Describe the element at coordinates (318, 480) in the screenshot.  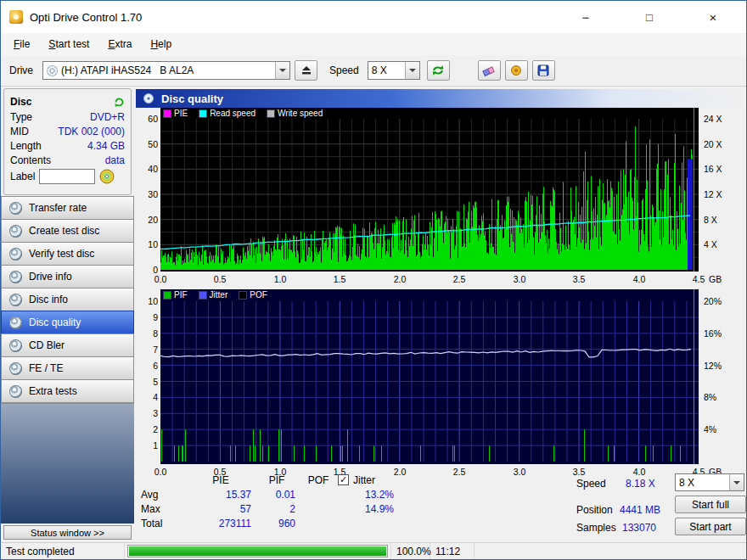
I see `stats-header-pof: POF` at that location.